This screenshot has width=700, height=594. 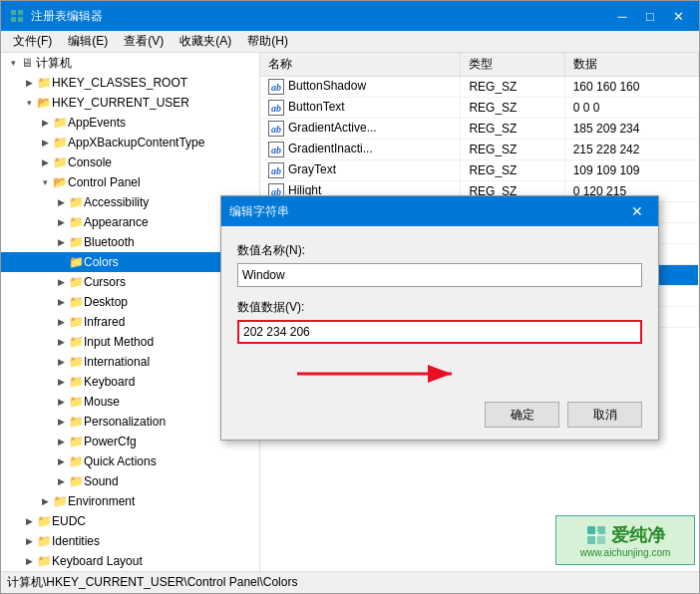 What do you see at coordinates (130, 162) in the screenshot?
I see `tree-item-console: ▶ 📁 Console` at bounding box center [130, 162].